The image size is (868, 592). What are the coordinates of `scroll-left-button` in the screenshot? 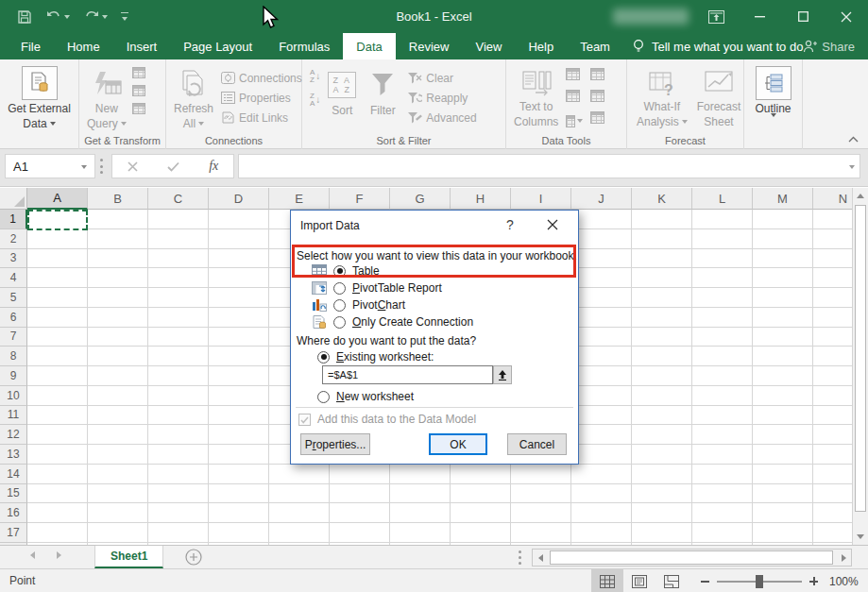 It's located at (540, 557).